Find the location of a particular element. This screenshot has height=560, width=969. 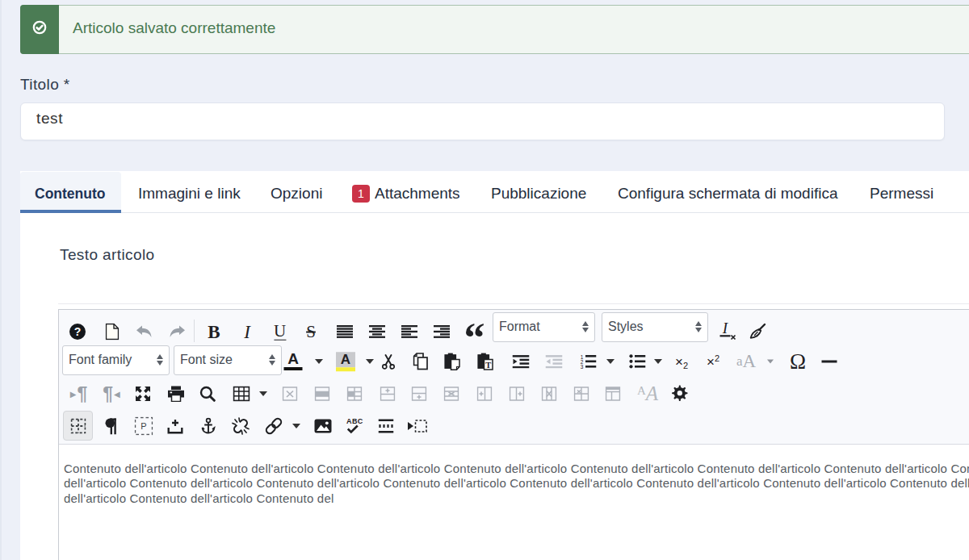

svg-text: P is located at coordinates (144, 425).